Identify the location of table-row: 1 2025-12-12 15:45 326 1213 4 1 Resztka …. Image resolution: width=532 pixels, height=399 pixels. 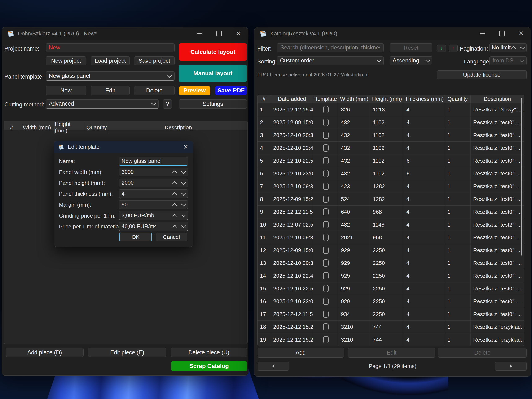
(391, 110).